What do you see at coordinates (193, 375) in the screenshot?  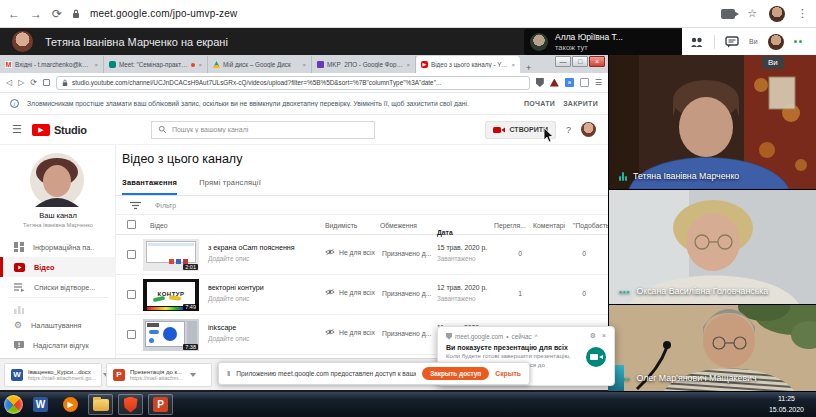 I see `chevron-down-icon` at bounding box center [193, 375].